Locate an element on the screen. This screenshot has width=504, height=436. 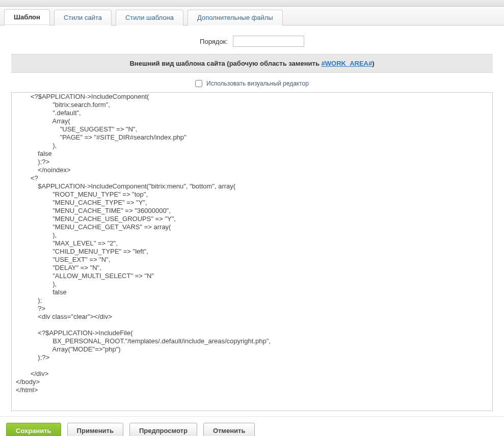
order-label: Порядок: is located at coordinates (214, 42).